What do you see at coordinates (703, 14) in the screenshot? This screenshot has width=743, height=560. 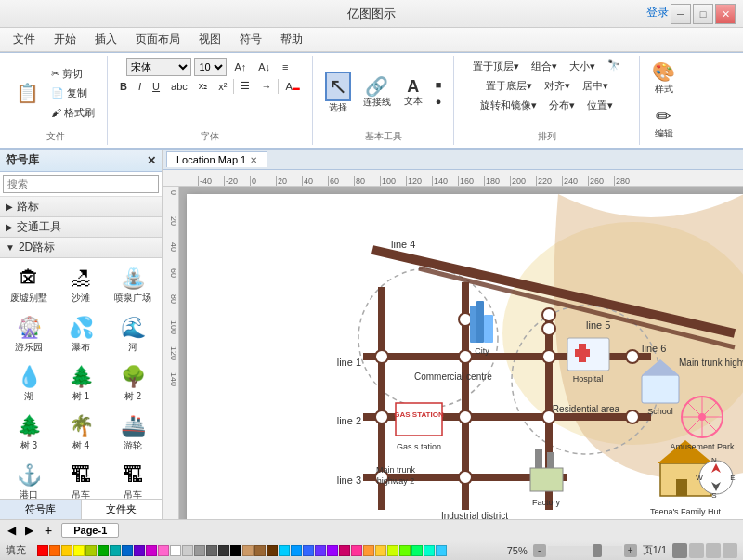 I see `maximize-button: □` at bounding box center [703, 14].